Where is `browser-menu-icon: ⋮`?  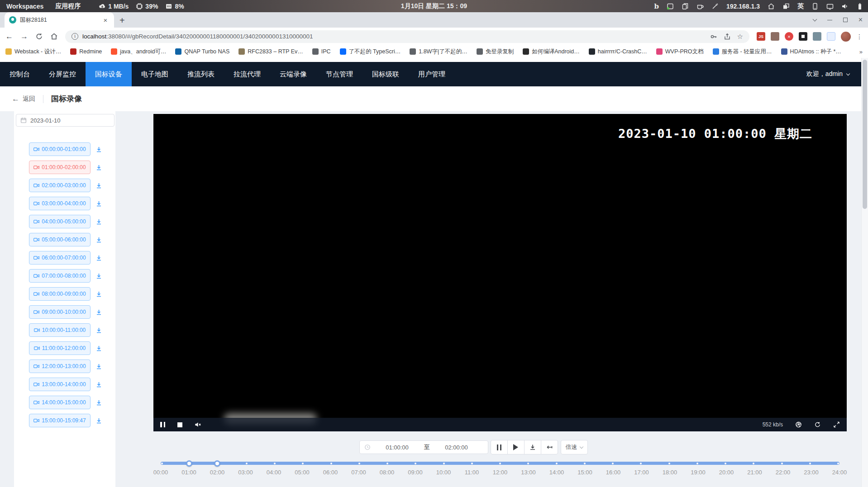 browser-menu-icon: ⋮ is located at coordinates (859, 37).